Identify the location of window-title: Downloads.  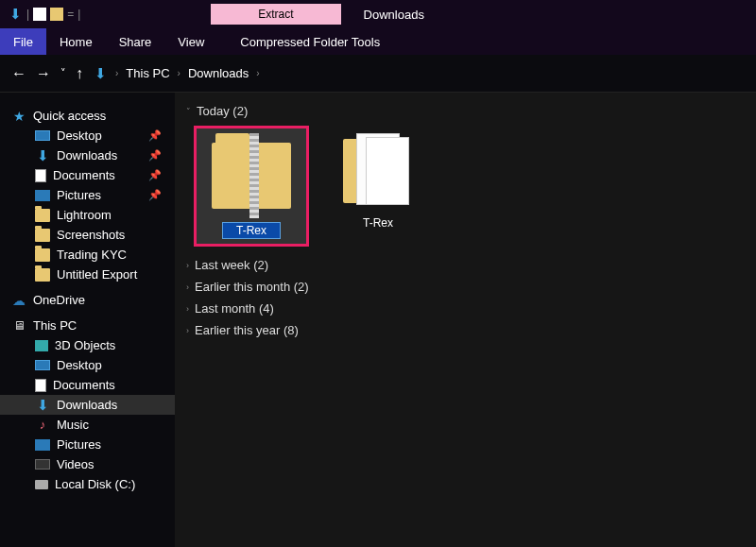
(394, 15).